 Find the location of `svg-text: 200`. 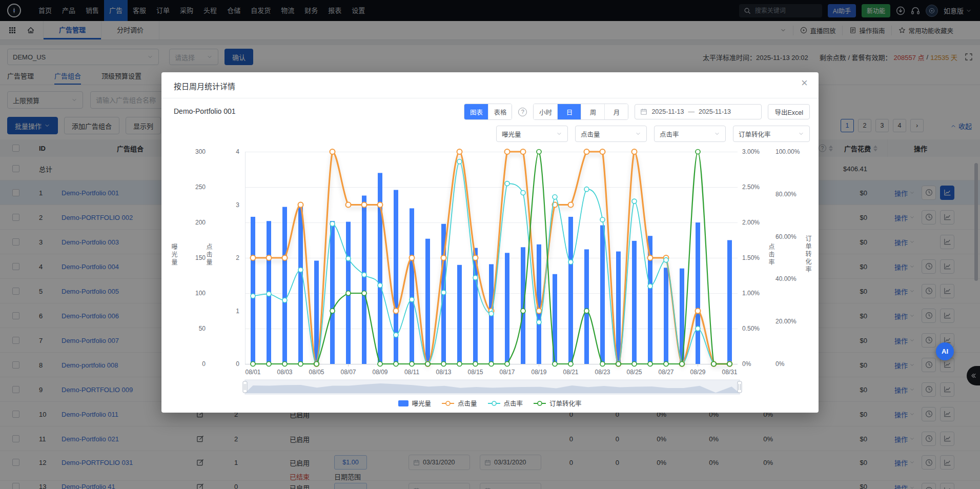

svg-text: 200 is located at coordinates (200, 222).